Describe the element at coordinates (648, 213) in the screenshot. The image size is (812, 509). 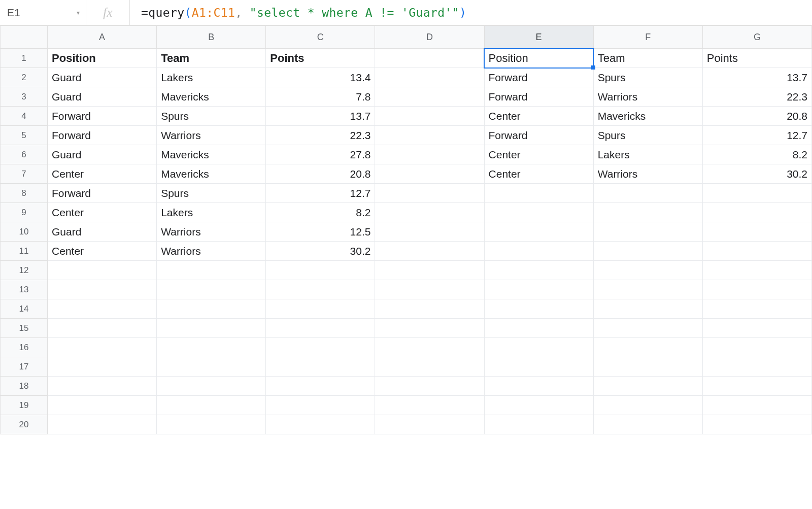
I see `cell-F9` at that location.